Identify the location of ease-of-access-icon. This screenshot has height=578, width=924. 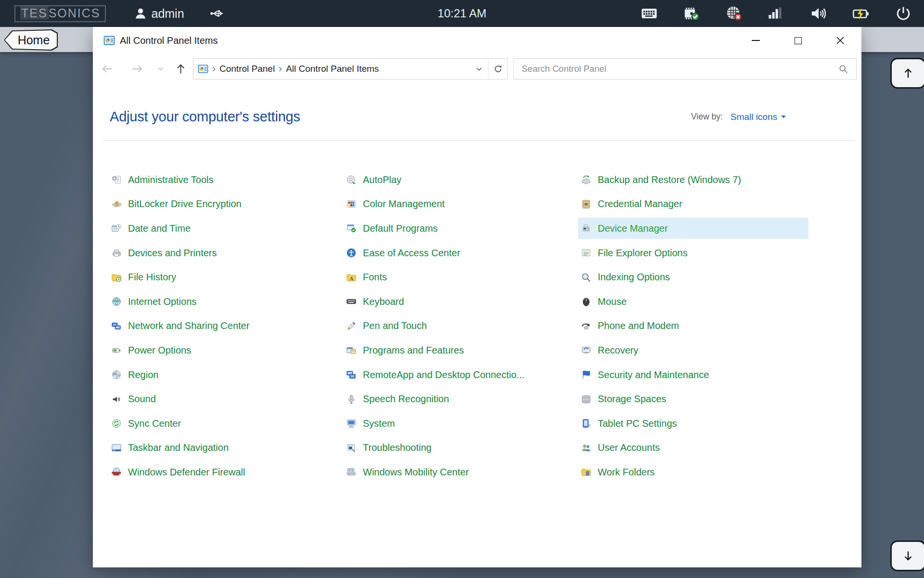
(351, 253).